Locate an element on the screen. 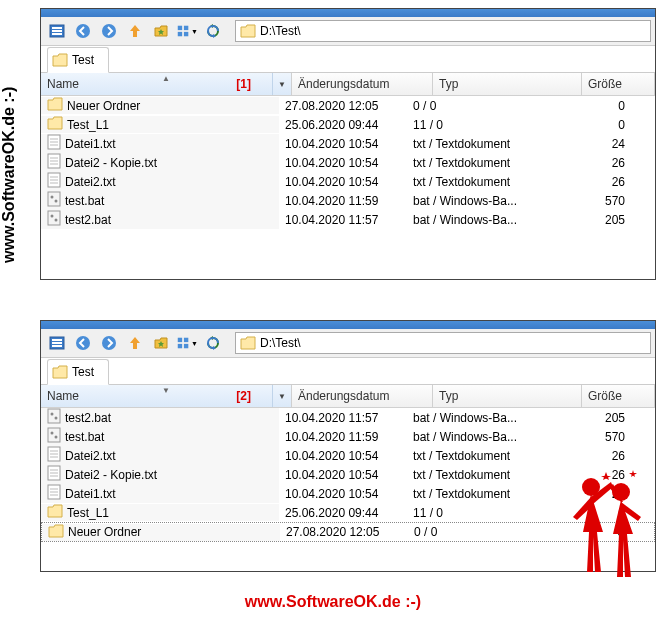  cell-name: Datei2 - Kopie.txt is located at coordinates (160, 162).